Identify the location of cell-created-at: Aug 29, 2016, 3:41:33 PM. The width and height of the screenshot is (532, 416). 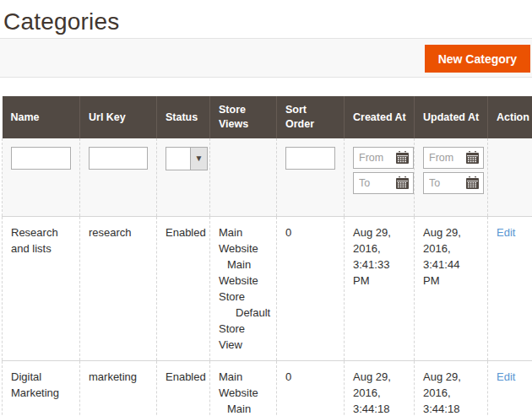
(380, 289).